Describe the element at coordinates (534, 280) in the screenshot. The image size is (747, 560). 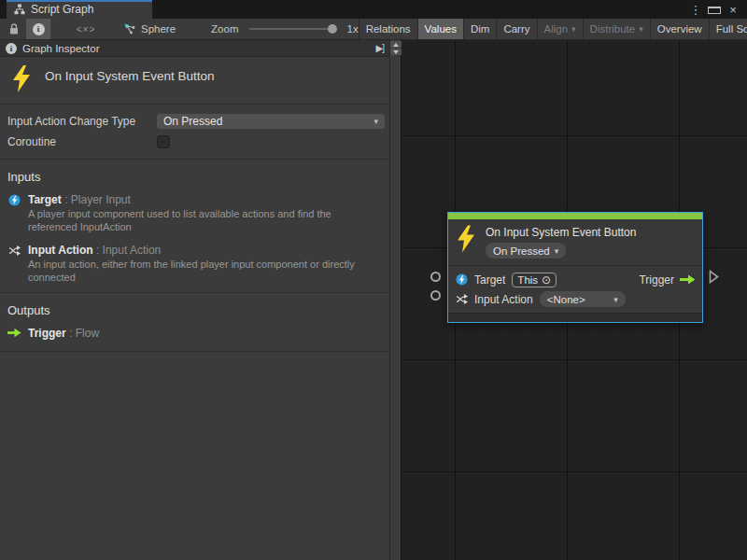
I see `target-object-field: This ⊙` at that location.